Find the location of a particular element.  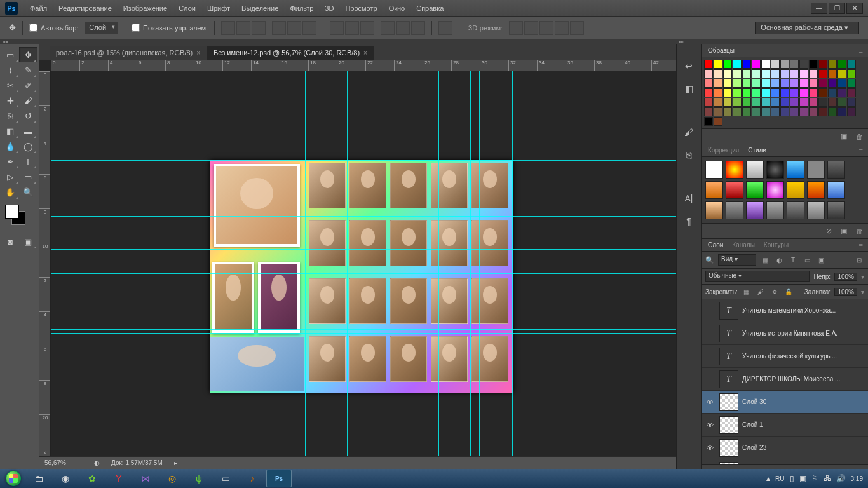

layer-item: 👁Слой 22 is located at coordinates (785, 462).